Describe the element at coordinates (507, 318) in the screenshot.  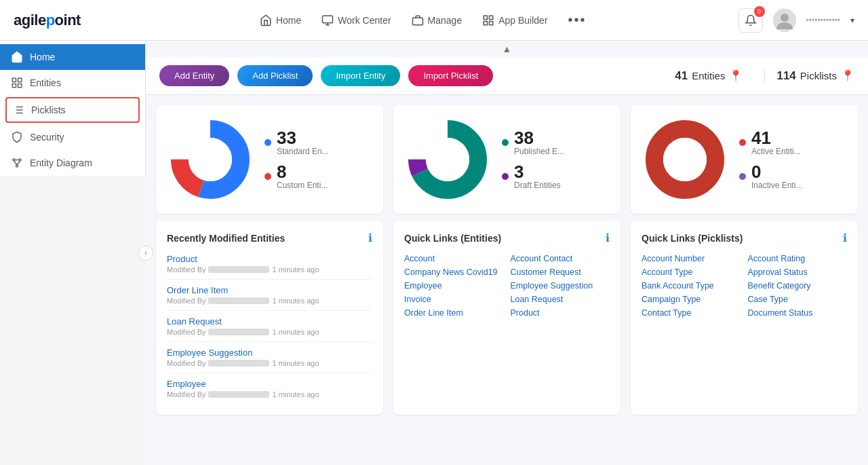
I see `quick-links-entities-card: Quick Links (Entities) ℹ Account Account…` at that location.